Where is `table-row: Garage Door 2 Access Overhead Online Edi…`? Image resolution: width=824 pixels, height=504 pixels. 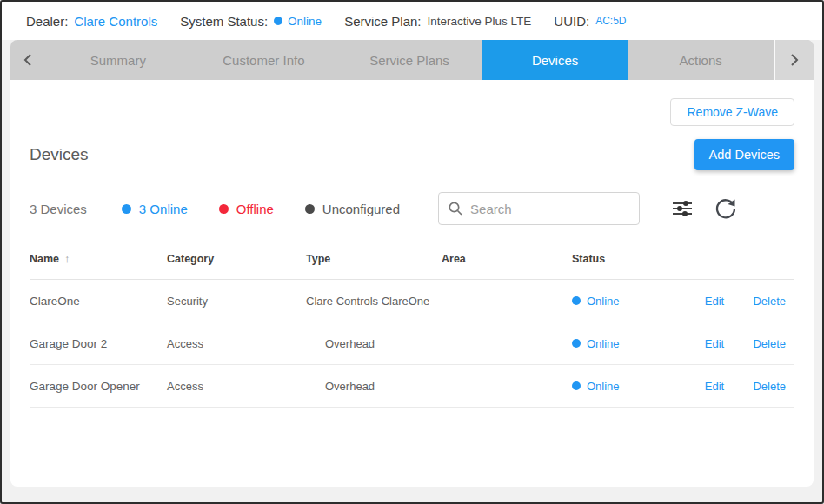 table-row: Garage Door 2 Access Overhead Online Edi… is located at coordinates (412, 344).